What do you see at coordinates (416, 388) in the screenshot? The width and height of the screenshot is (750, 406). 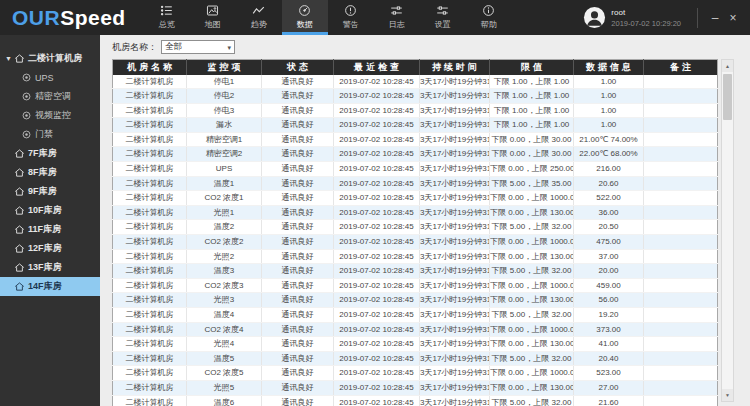 I see `table-row: 二楼计算机房光照5通讯良好2019-07-02 10:28:453天17小时19…` at bounding box center [416, 388].